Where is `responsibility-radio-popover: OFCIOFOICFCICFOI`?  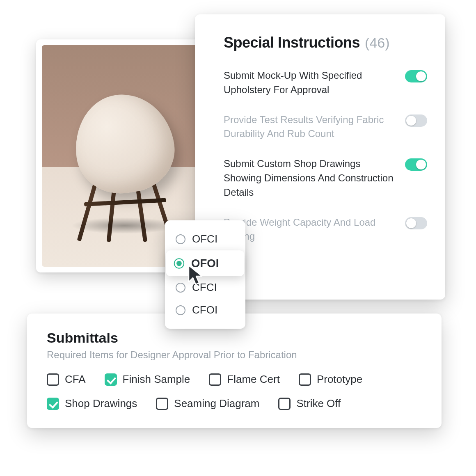
responsibility-radio-popover: OFCIOFOICFCICFOI is located at coordinates (205, 275).